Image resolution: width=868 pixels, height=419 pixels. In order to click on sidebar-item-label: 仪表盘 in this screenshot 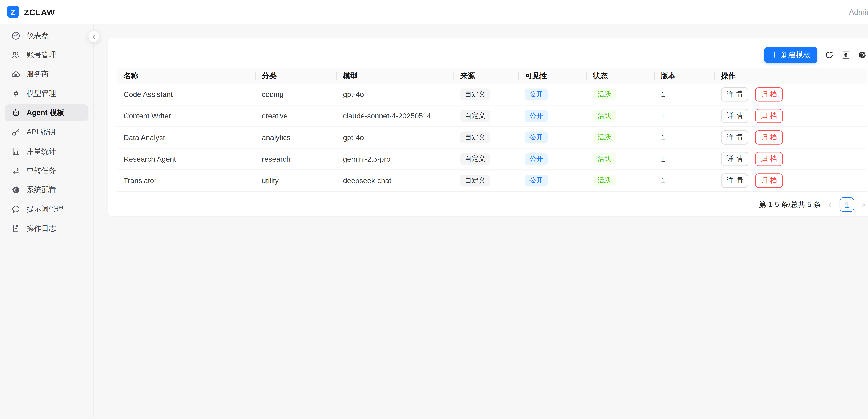, I will do `click(38, 36)`.